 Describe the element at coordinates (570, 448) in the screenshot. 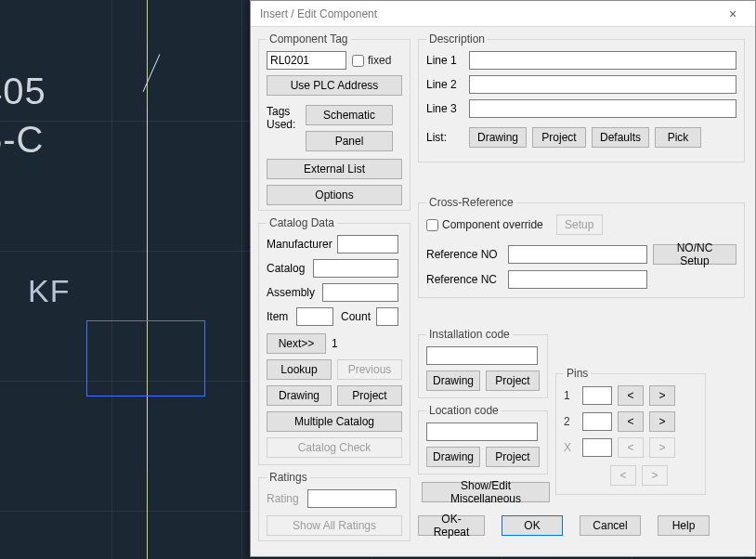

I see `pin-row-x-label: X` at that location.